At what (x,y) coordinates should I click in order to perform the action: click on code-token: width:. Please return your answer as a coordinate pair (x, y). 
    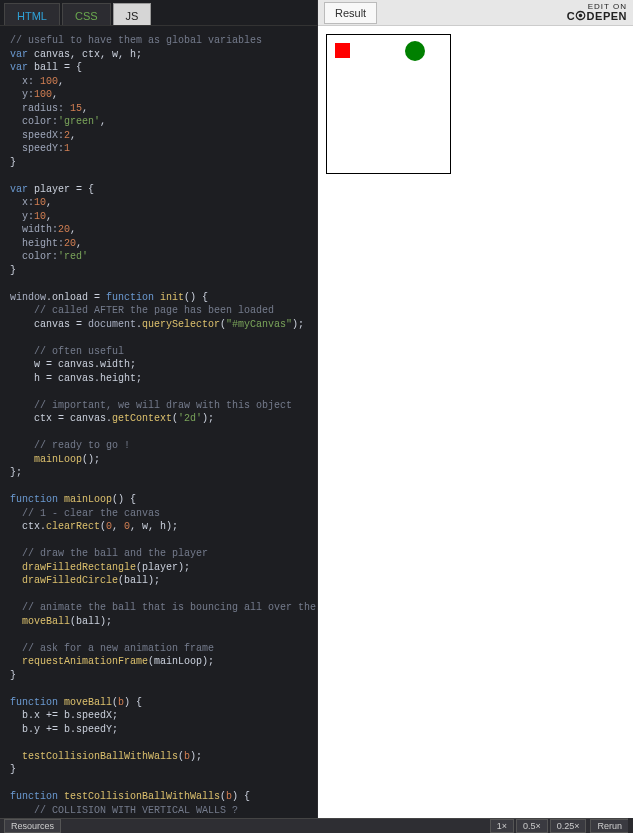
    Looking at the image, I should click on (34, 230).